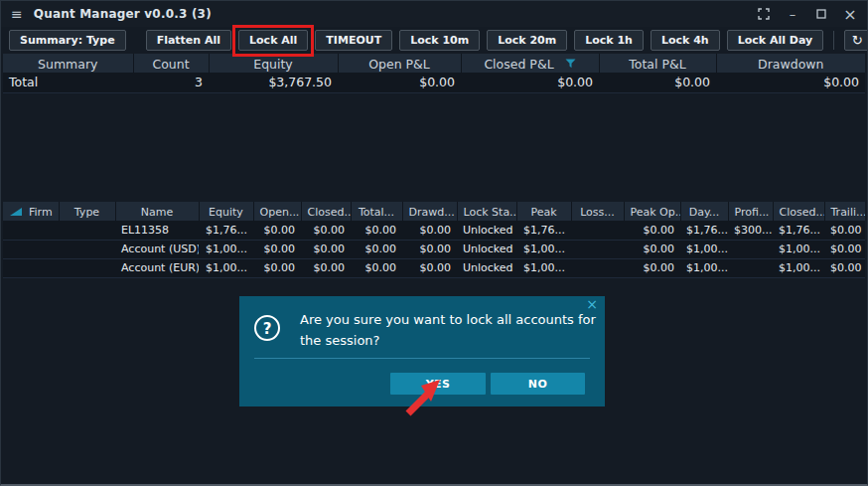  I want to click on account-column-header-equity-3: Equity, so click(226, 211).